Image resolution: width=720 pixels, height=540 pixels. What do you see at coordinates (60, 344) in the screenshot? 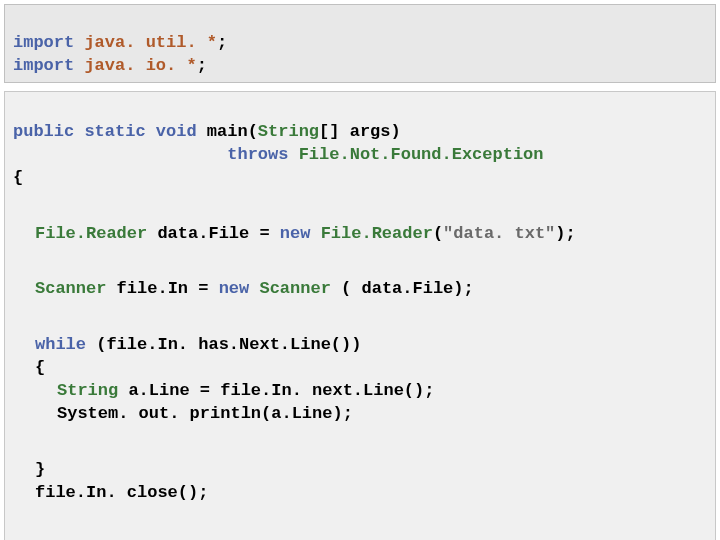
I see `keyword-while: while` at bounding box center [60, 344].